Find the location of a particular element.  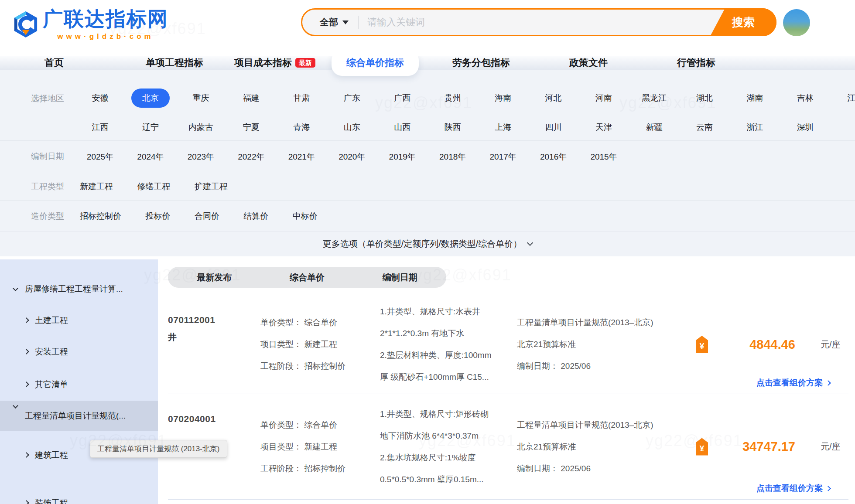

header: 广联达指标网 www·gldzb·com 全部 搜索 is located at coordinates (428, 28).